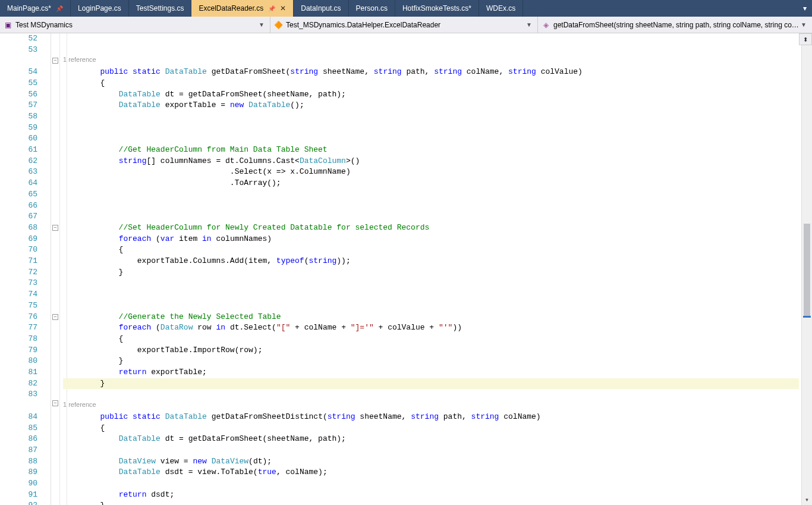  I want to click on code-line: DataTable exportTable = new DataTable();, so click(431, 106).